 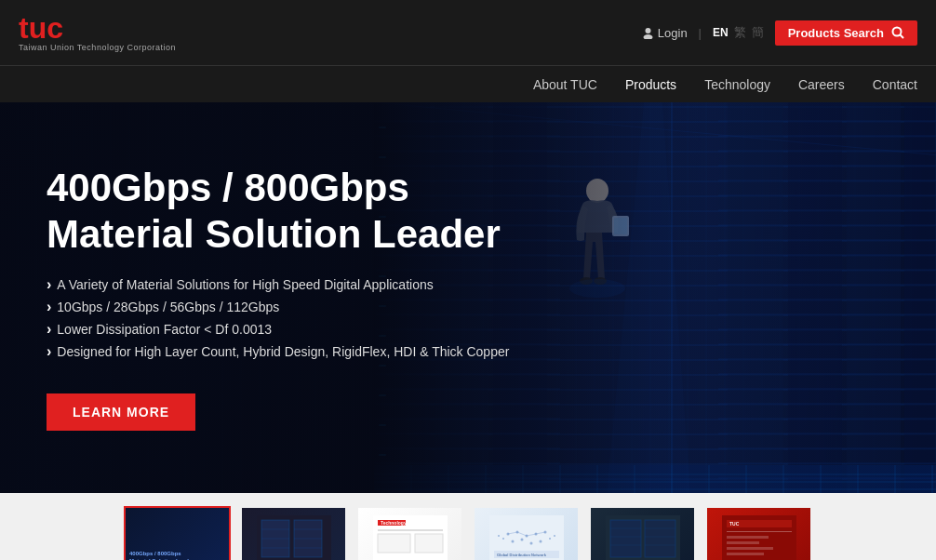 What do you see at coordinates (720, 33) in the screenshot?
I see `lang-en: EN` at bounding box center [720, 33].